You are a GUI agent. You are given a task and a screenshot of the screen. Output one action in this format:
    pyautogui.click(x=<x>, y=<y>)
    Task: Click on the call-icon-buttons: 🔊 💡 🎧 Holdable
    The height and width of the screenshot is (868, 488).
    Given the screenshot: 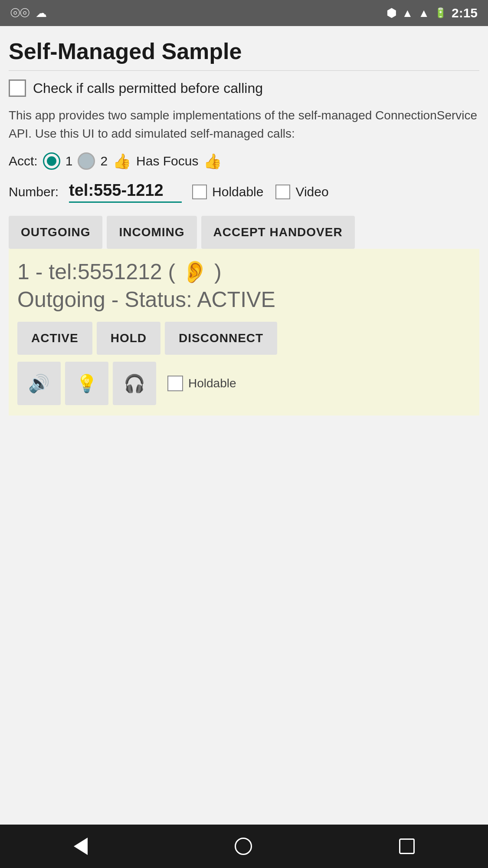 What is the action you would take?
    pyautogui.click(x=244, y=383)
    